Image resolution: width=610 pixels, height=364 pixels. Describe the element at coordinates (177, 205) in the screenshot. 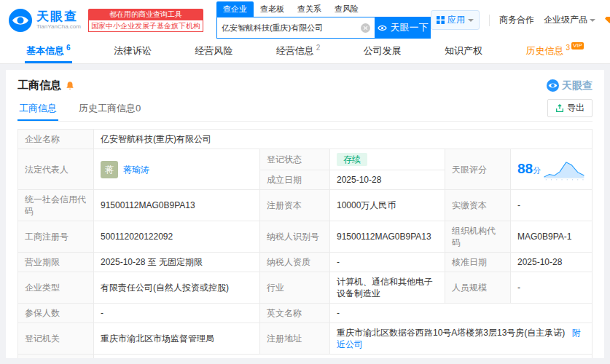

I see `credit-code-value: 91500112MAG0B9PA13` at that location.